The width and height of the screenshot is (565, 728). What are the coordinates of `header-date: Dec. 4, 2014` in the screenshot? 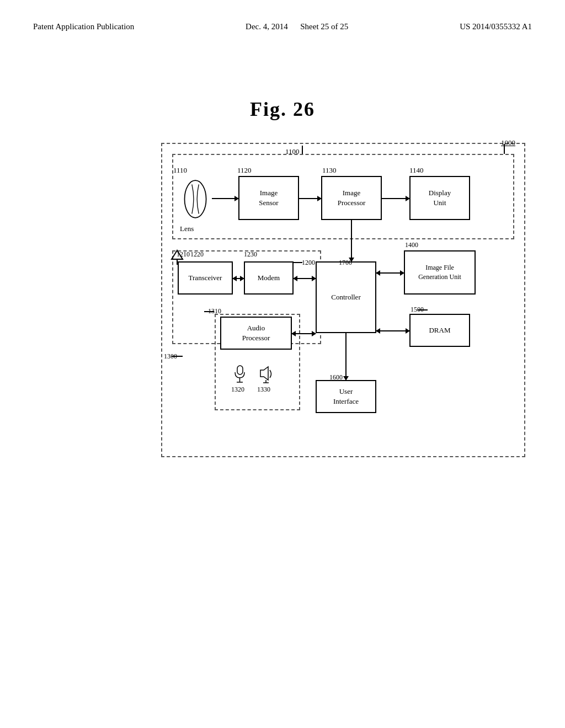 It's located at (267, 26).